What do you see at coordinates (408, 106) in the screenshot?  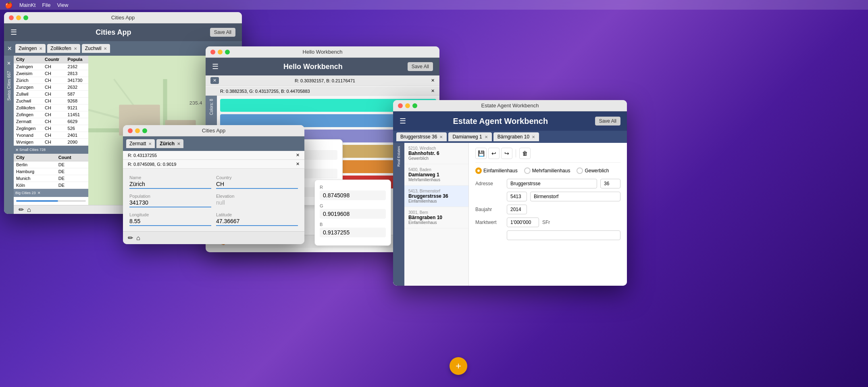 I see `tl-yellow-ea` at bounding box center [408, 106].